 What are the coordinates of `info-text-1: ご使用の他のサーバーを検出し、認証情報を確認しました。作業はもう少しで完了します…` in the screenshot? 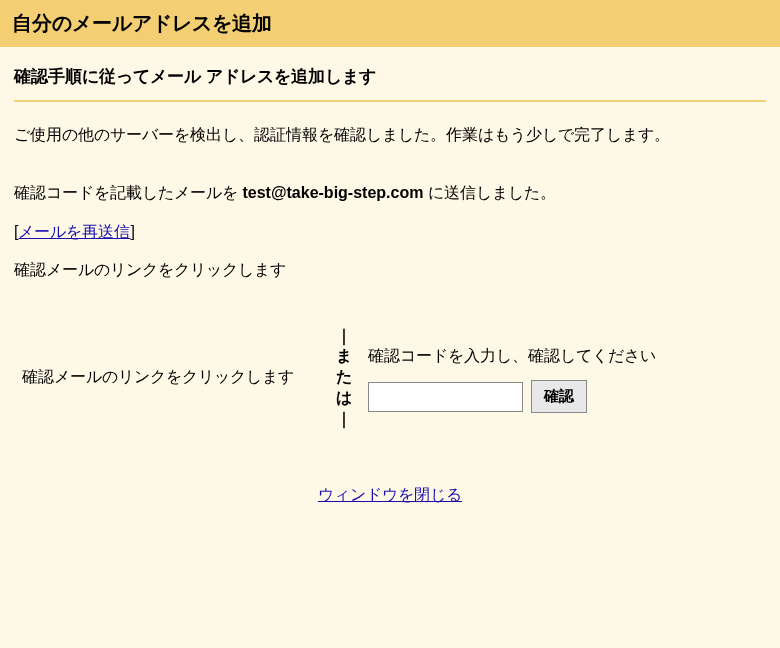 It's located at (390, 135).